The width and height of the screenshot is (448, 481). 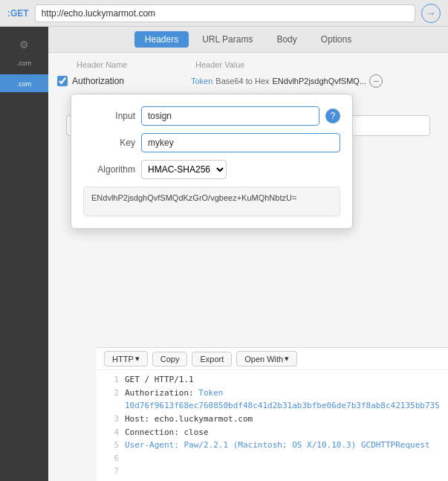 I want to click on token-badge: Token, so click(x=202, y=81).